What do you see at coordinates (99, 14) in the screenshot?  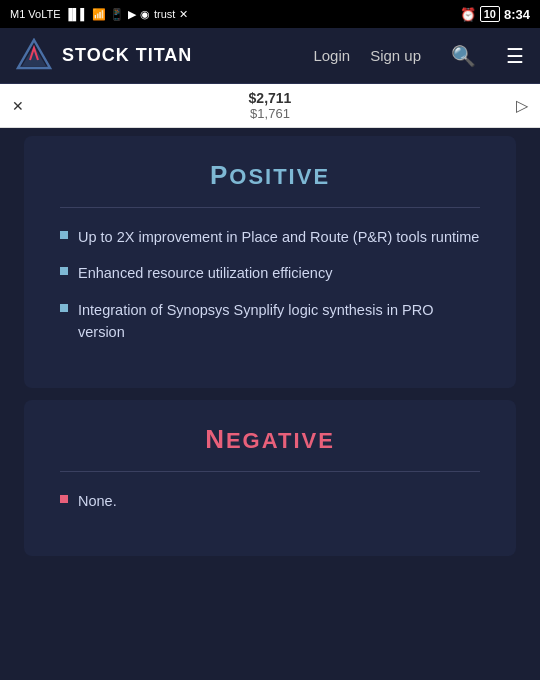 I see `status-left: M1 VoLTE ▐▌▌ 📶 📱 ▶ ◉ trust ✕` at bounding box center [99, 14].